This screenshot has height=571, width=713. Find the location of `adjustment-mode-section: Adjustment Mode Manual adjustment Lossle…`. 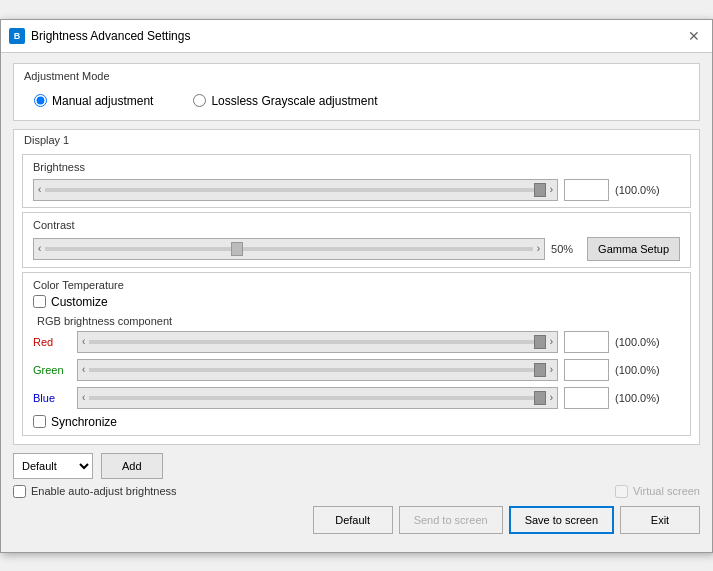

adjustment-mode-section: Adjustment Mode Manual adjustment Lossle… is located at coordinates (356, 92).